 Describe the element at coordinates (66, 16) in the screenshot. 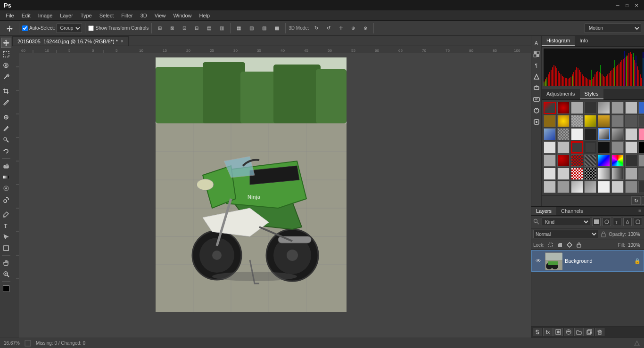

I see `menu-layer: Layer` at that location.